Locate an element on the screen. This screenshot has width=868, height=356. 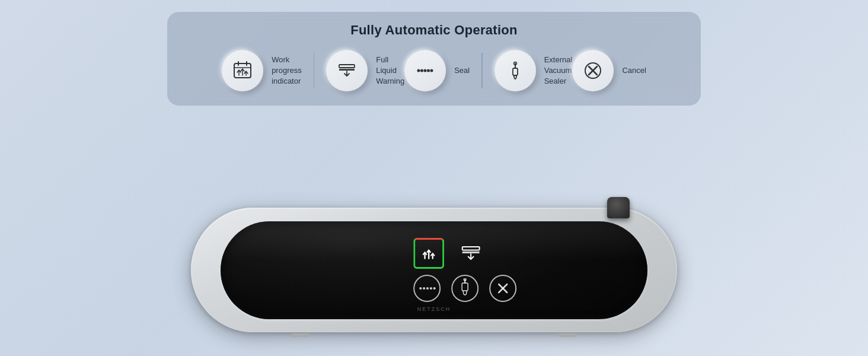
external-label: ExternalVacuumSealer is located at coordinates (559, 71).